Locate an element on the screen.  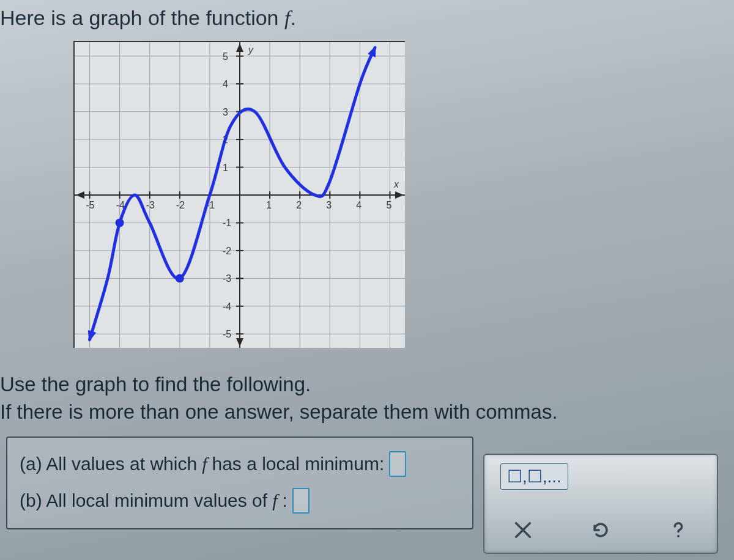
question-box: (a) All values at which f has a local mi… is located at coordinates (240, 483).